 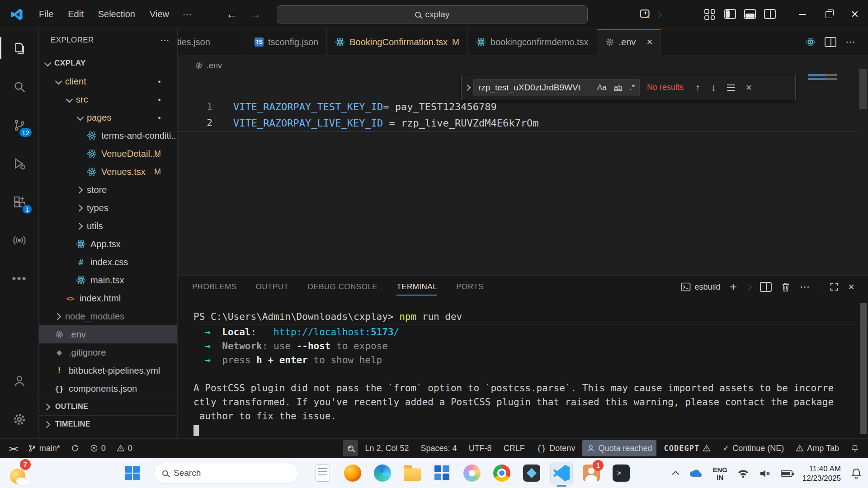 I want to click on clock: 11:40 AM12/23/2025, so click(x=822, y=474).